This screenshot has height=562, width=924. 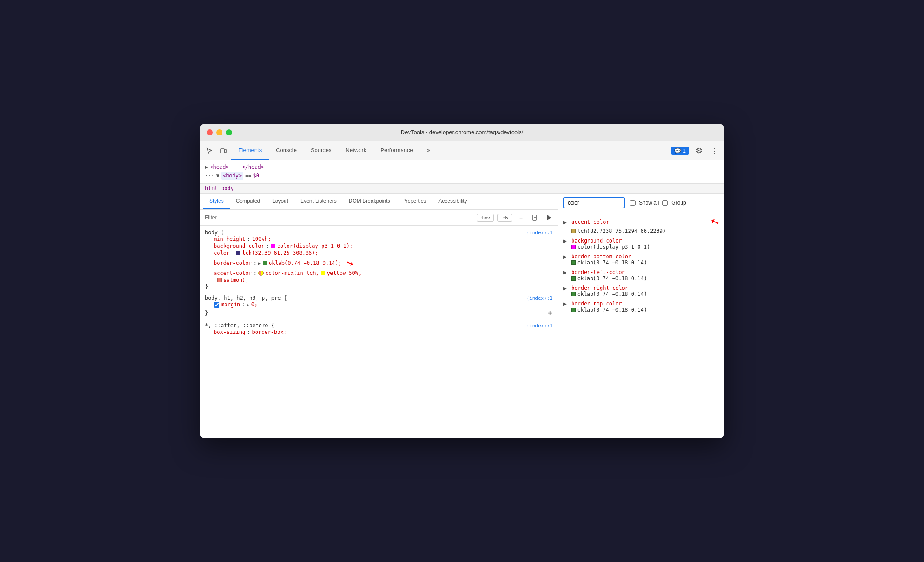 What do you see at coordinates (250, 150) in the screenshot?
I see `tab-elements: Elements` at bounding box center [250, 150].